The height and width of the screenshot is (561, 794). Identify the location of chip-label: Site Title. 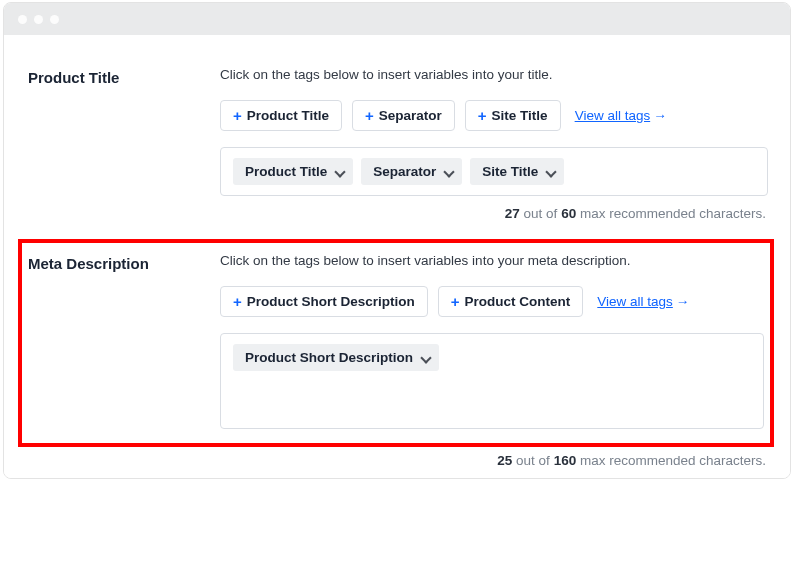
(510, 172).